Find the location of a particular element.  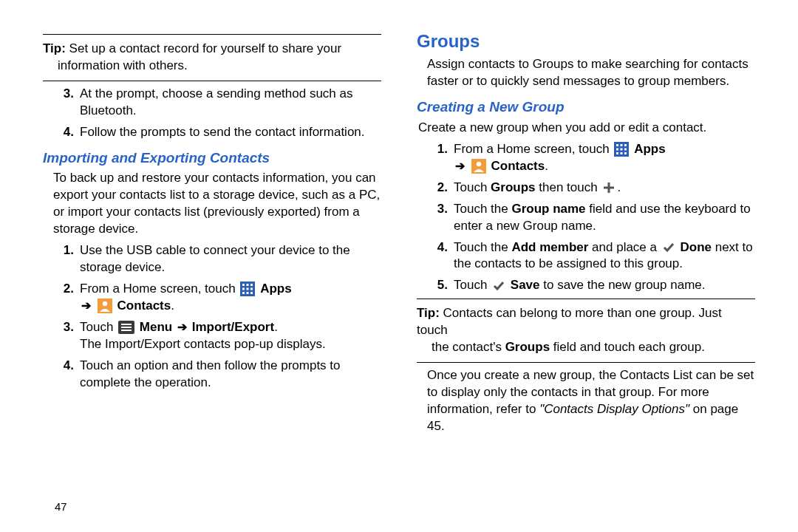

step-list: 1. From a Home screen, touch Apps ➔ Cont… is located at coordinates (586, 218).